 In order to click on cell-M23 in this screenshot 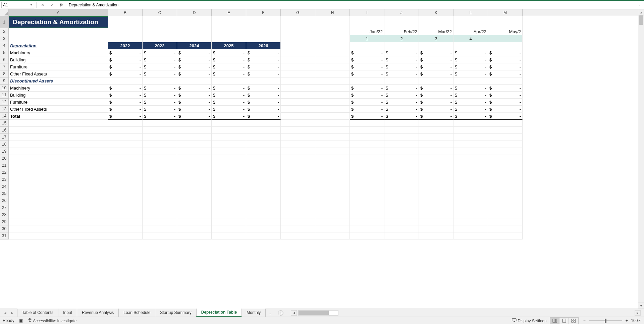, I will do `click(505, 180)`.